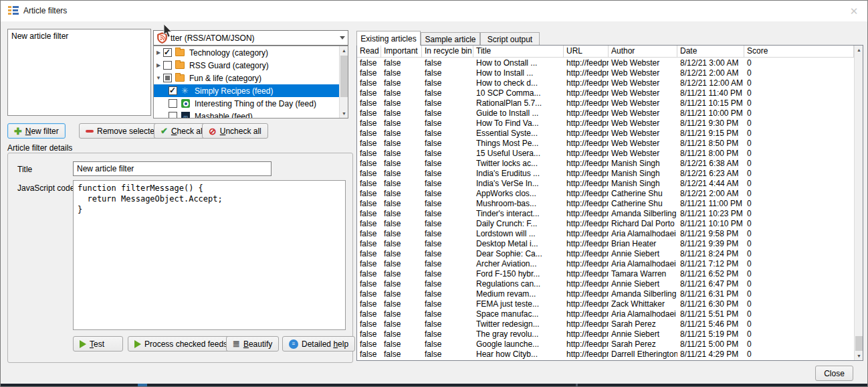  What do you see at coordinates (606, 324) in the screenshot?
I see `table-row: falsefalsefalseTwitter redesign...http:/…` at bounding box center [606, 324].